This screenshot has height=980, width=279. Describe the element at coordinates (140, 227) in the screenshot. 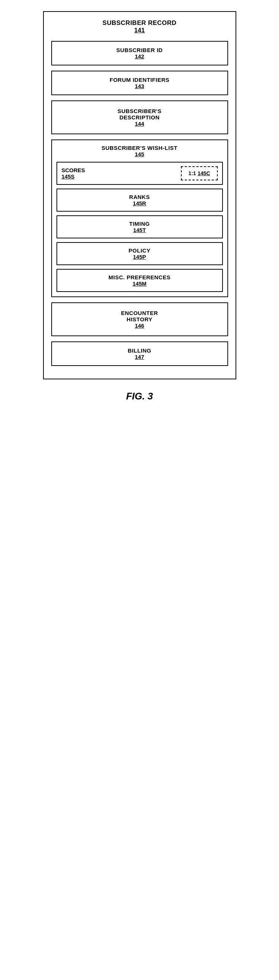

I see `timing-box: TIMING 145T` at that location.